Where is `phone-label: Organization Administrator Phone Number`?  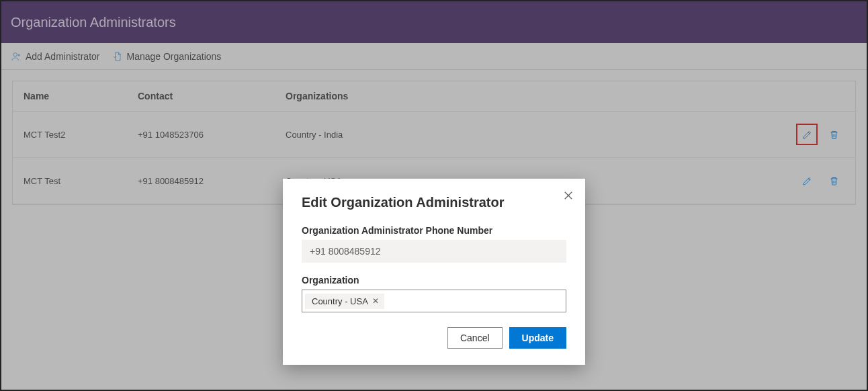 phone-label: Organization Administrator Phone Number is located at coordinates (434, 230).